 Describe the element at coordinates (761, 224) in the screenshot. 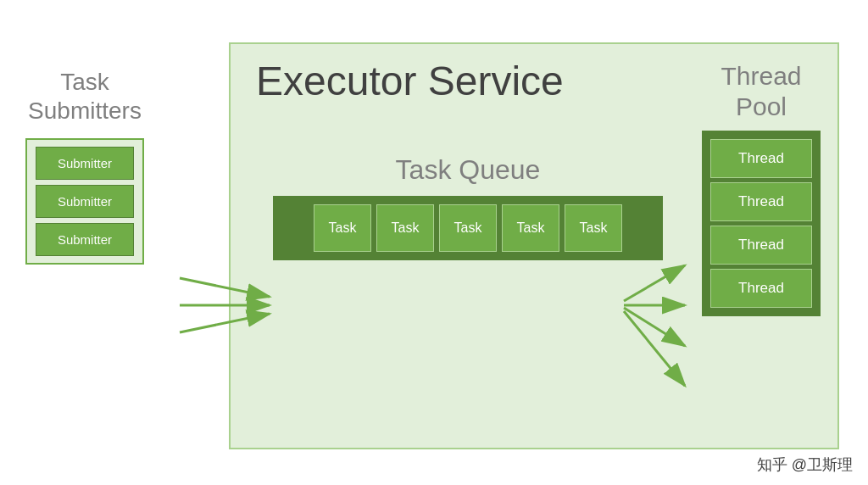

I see `thread-pool-box: Thread Thread Thread Thread` at that location.